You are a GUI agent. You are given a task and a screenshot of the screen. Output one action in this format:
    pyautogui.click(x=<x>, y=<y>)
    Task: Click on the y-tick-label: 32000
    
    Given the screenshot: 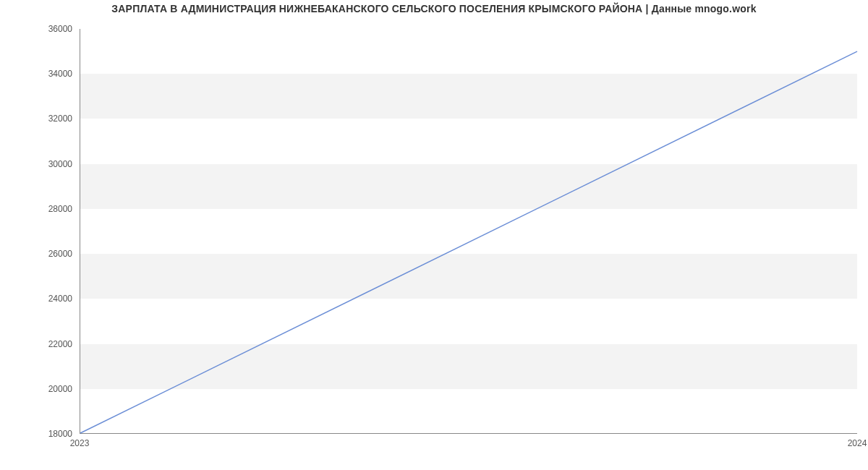 What is the action you would take?
    pyautogui.click(x=51, y=119)
    